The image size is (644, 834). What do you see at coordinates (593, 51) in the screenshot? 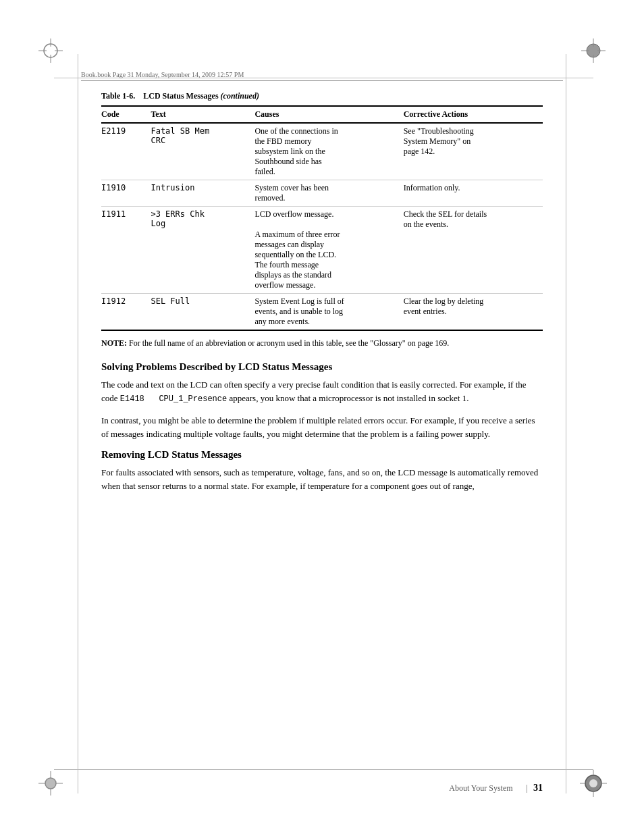
I see `corner-mark-tr` at bounding box center [593, 51].